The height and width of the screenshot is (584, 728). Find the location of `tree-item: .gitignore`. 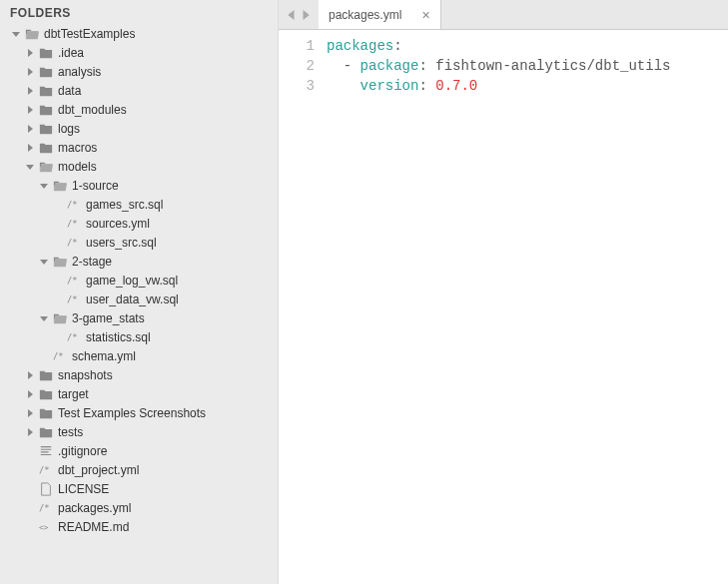

tree-item: .gitignore is located at coordinates (139, 451).